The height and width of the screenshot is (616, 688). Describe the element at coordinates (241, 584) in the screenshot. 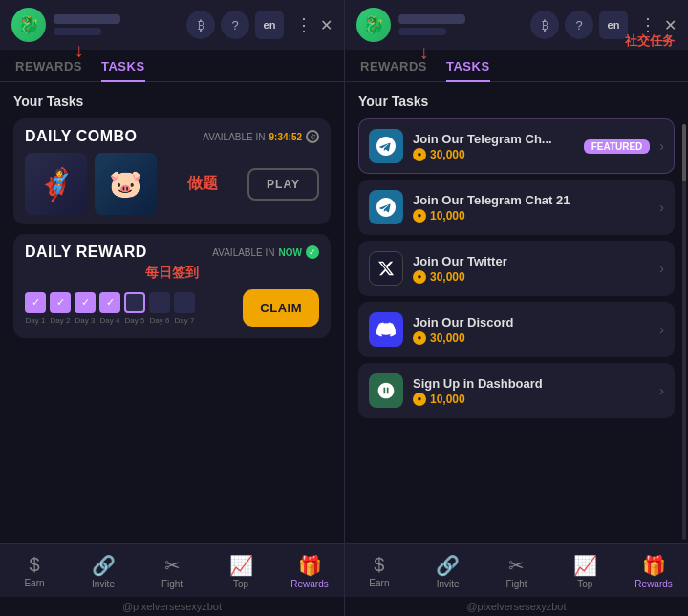

I see `top-label: Top` at that location.